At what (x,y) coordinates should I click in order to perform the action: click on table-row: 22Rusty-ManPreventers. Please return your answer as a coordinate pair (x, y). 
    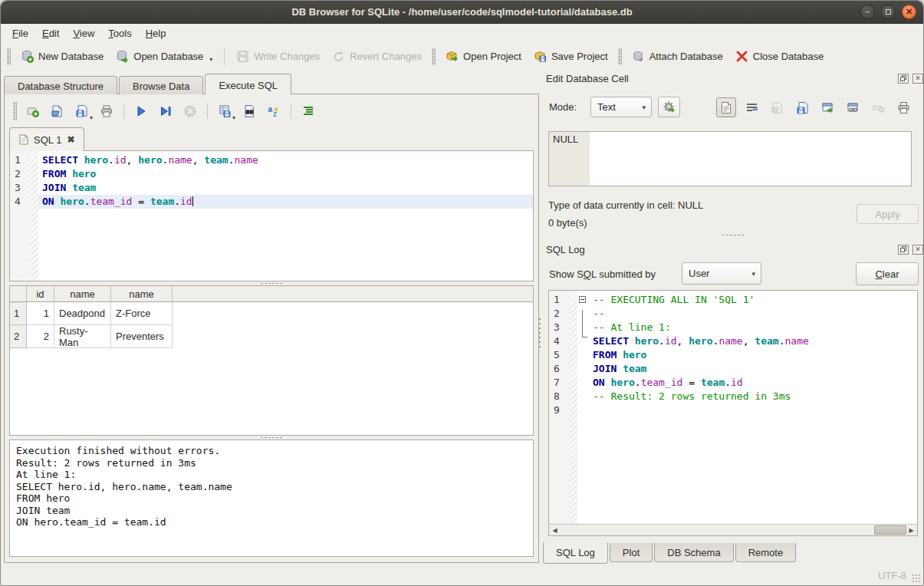
    Looking at the image, I should click on (271, 337).